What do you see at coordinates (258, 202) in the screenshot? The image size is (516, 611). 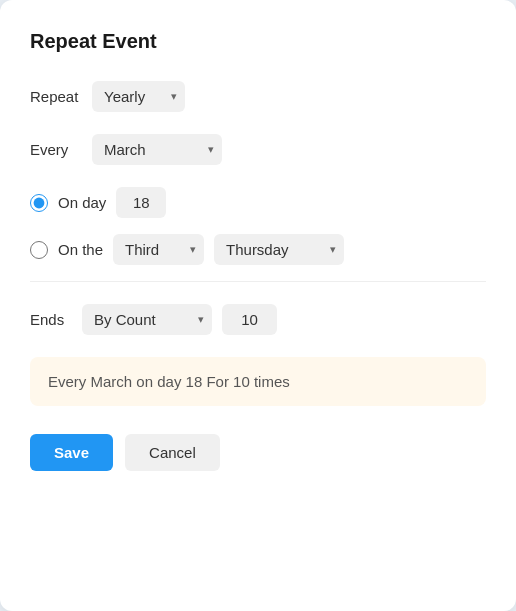 I see `on-day-row: On day` at bounding box center [258, 202].